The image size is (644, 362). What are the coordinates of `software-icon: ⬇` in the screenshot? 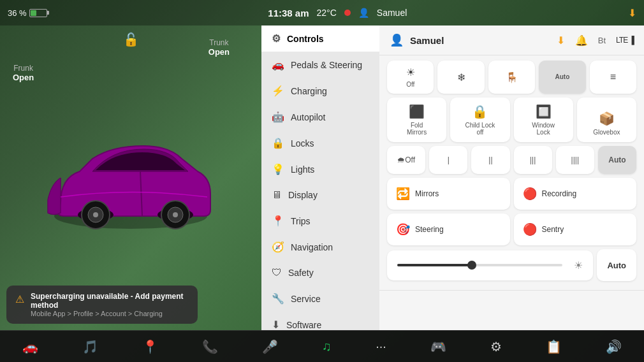 It's located at (275, 324).